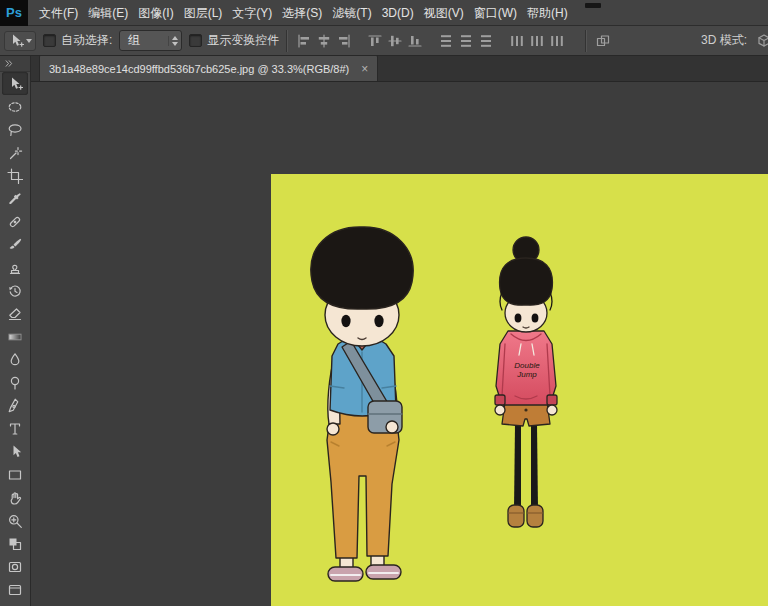 This screenshot has height=606, width=768. I want to click on eyedropper-tool, so click(15, 198).